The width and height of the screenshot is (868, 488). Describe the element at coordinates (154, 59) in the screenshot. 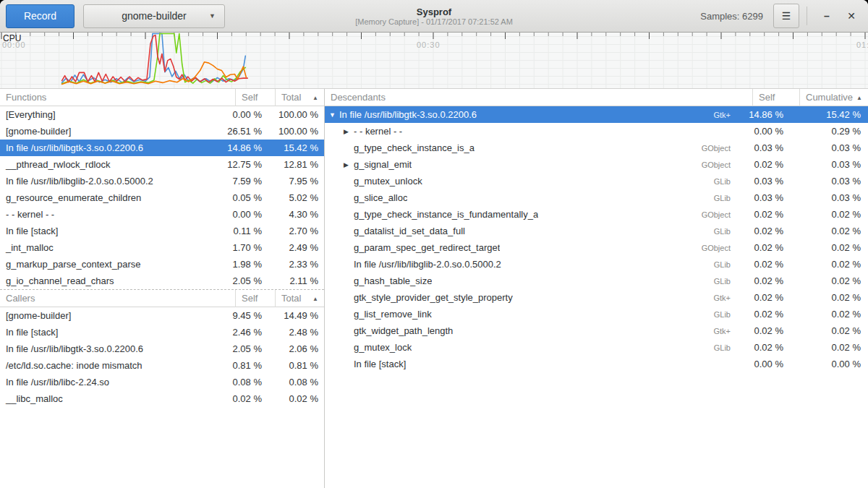

I see `cpu-series-cpu0` at that location.